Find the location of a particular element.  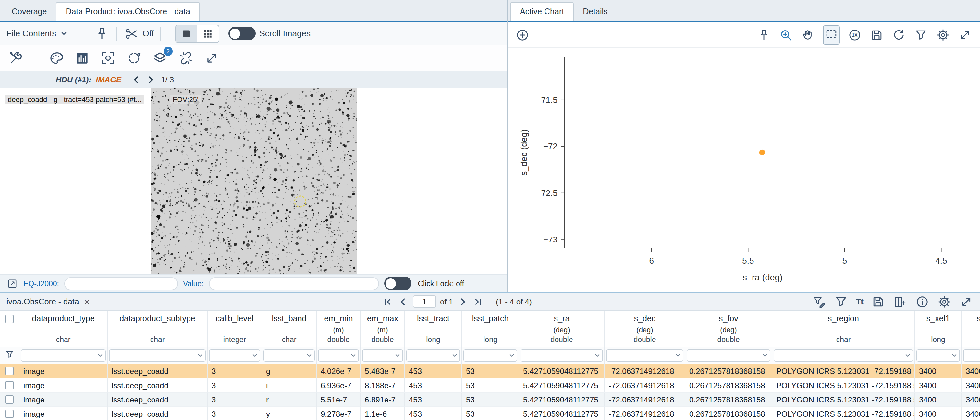

column-header: s_ra(deg)double is located at coordinates (562, 329).